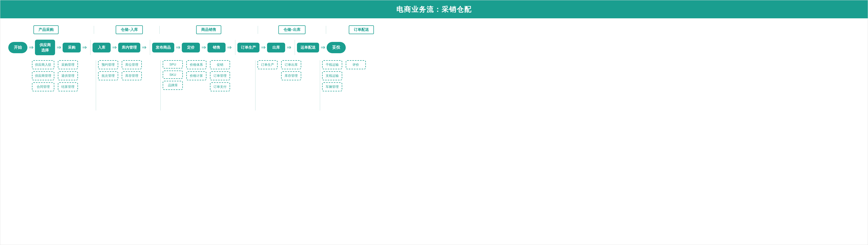 The image size is (868, 245). I want to click on sub-vdivider1, so click(96, 85).